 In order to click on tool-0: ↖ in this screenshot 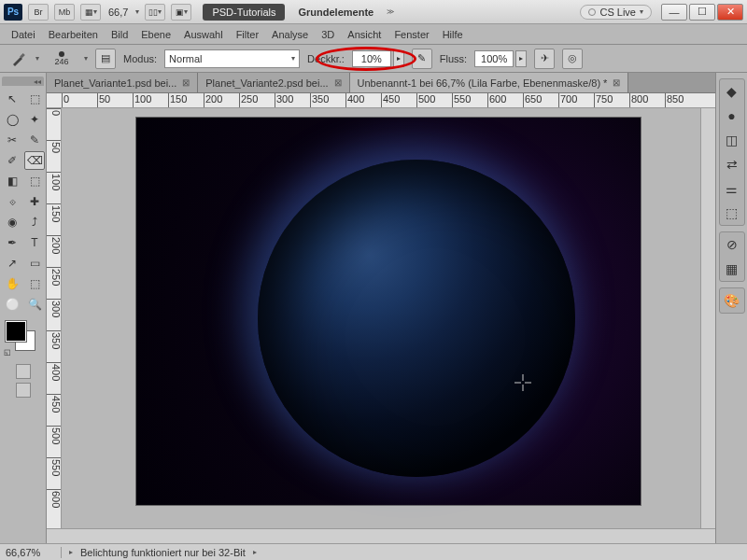, I will do `click(12, 99)`.